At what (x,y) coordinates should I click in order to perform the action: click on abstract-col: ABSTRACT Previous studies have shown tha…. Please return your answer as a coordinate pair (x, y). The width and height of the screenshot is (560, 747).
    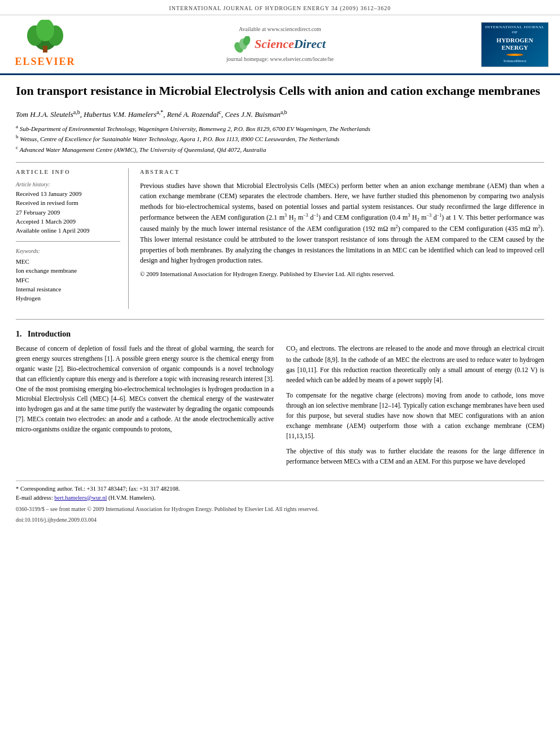
    Looking at the image, I should click on (342, 238).